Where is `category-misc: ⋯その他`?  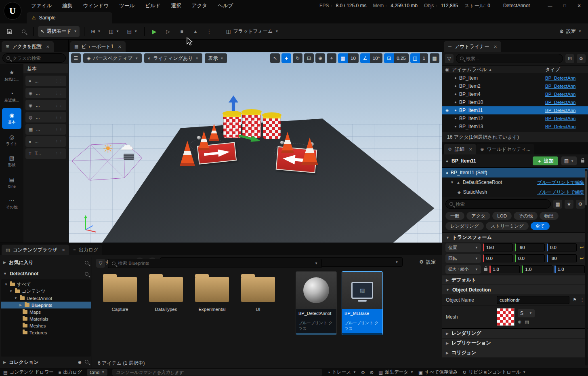 category-misc: ⋯その他 is located at coordinates (12, 203).